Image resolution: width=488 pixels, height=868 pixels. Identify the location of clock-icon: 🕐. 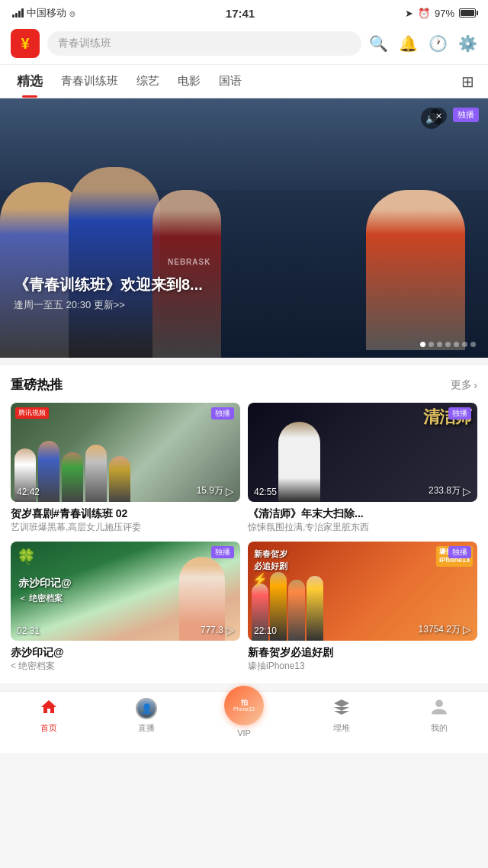
(438, 43).